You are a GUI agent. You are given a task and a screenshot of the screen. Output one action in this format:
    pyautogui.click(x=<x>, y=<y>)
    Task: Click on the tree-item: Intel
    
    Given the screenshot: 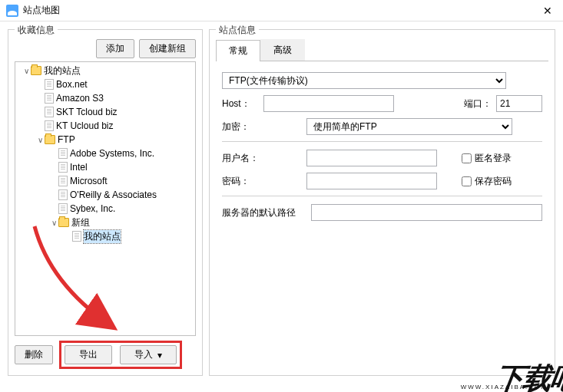 What is the action you would take?
    pyautogui.click(x=105, y=167)
    